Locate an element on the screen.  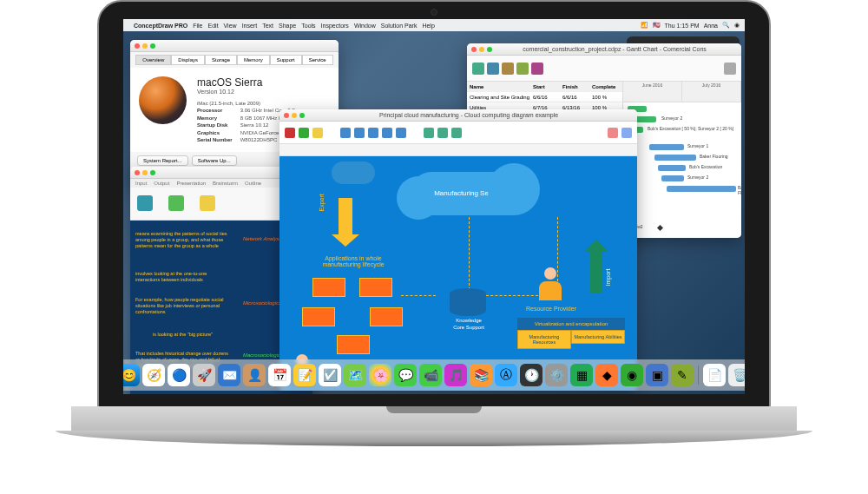
gantt-tool-settings is located at coordinates (730, 69).